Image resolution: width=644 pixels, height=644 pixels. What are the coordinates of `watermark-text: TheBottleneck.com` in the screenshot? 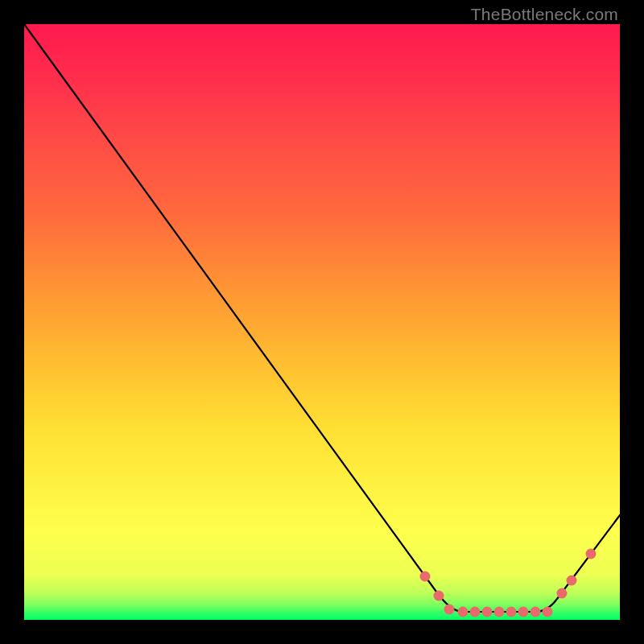 It's located at (544, 14).